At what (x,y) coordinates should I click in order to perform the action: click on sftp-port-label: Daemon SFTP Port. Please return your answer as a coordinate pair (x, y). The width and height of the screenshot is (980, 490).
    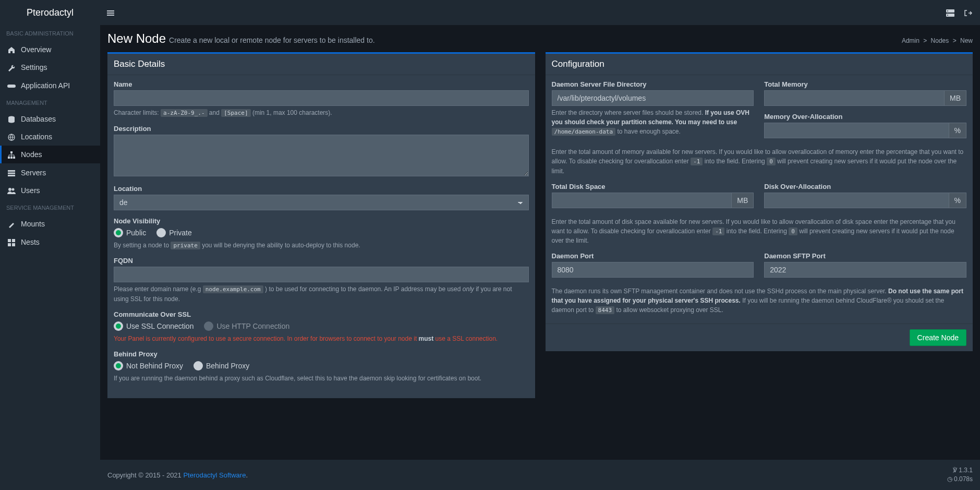
    Looking at the image, I should click on (865, 256).